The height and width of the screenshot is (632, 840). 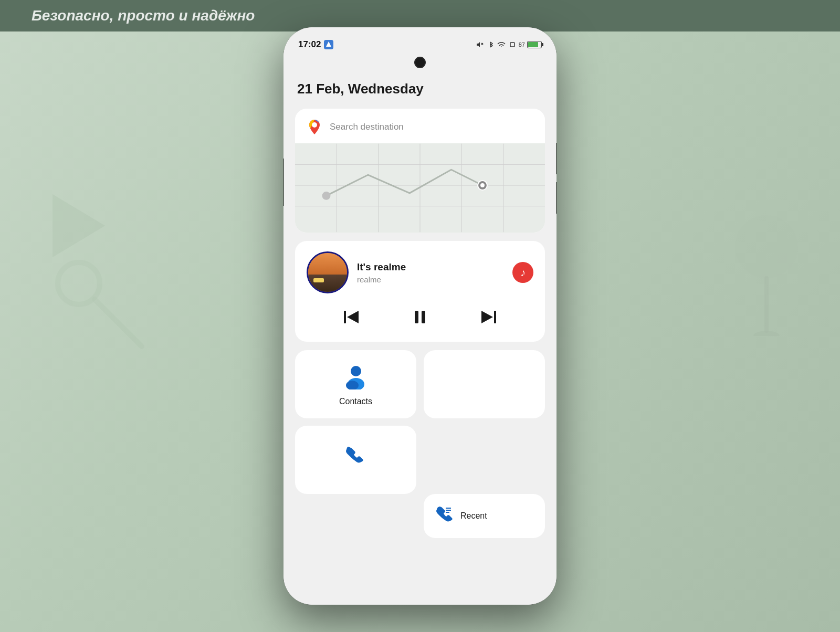 I want to click on pause-button, so click(x=420, y=317).